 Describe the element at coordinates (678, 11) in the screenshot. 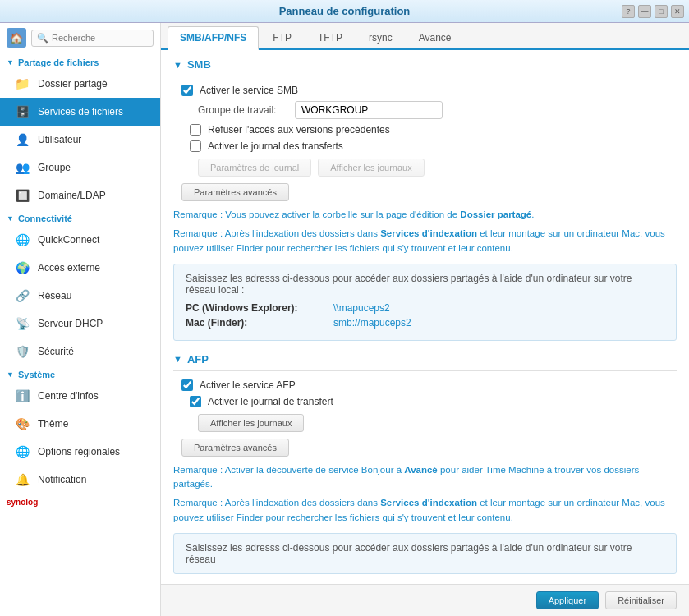

I see `close-button: ✕` at that location.